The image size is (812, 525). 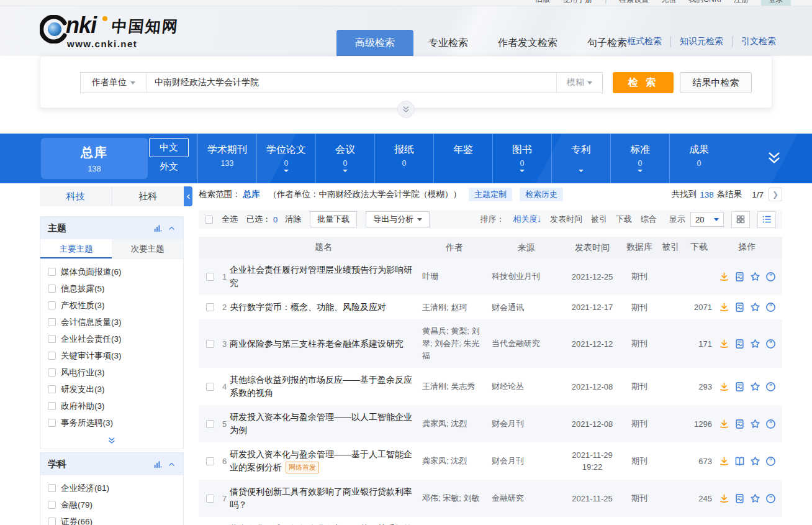 What do you see at coordinates (579, 83) in the screenshot?
I see `match-mode-select: 模糊` at bounding box center [579, 83].